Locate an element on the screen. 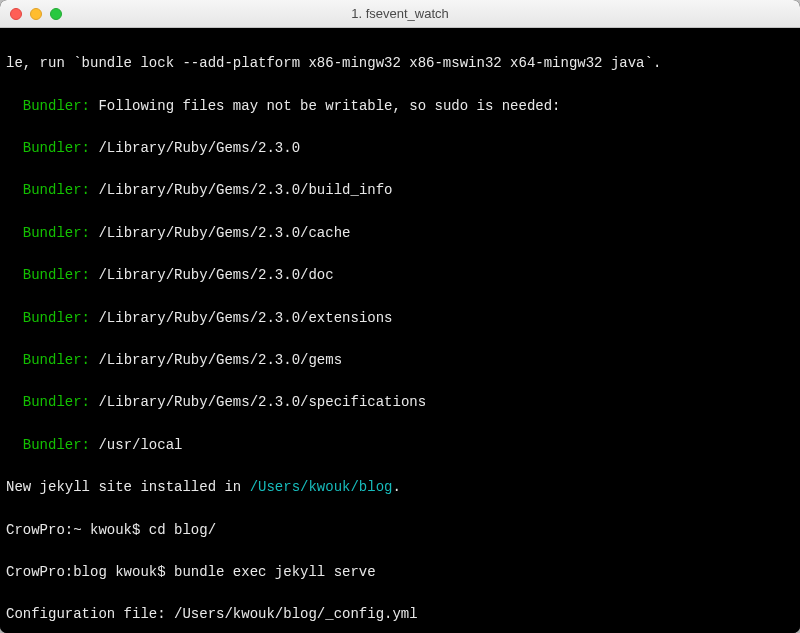 The height and width of the screenshot is (633, 800). output-line: Bundler: /usr/local is located at coordinates (400, 446).